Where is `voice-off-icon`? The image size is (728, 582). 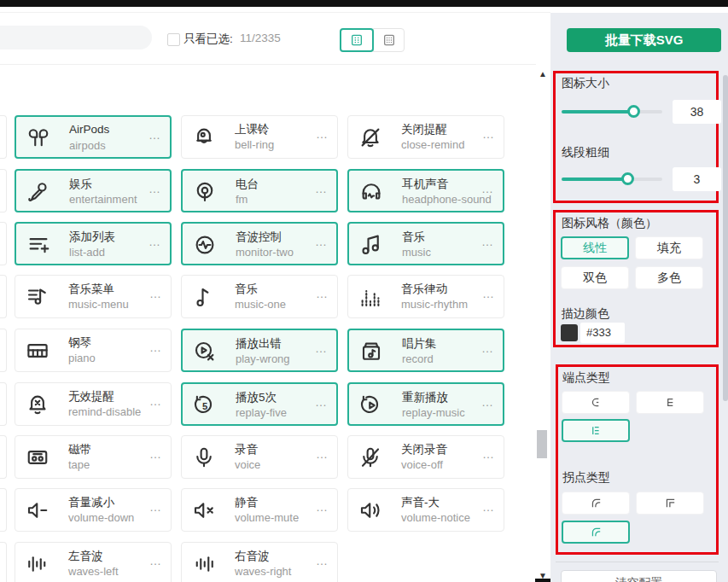 voice-off-icon is located at coordinates (370, 457).